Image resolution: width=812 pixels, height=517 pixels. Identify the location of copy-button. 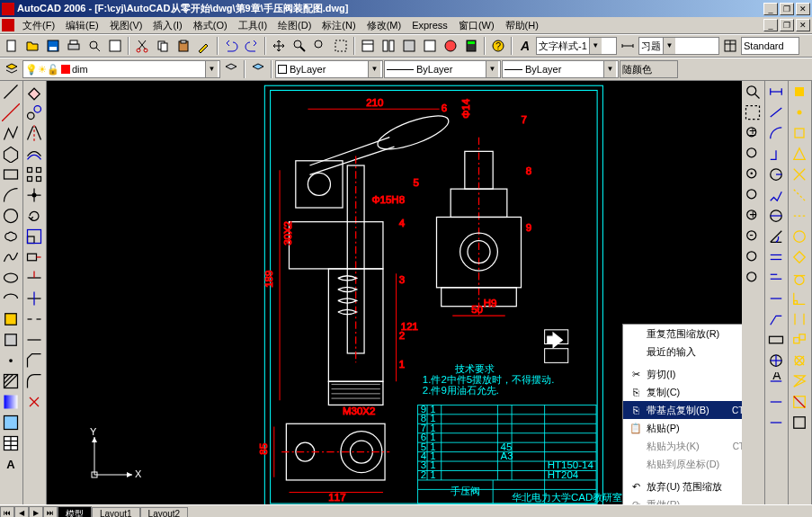
(163, 46).